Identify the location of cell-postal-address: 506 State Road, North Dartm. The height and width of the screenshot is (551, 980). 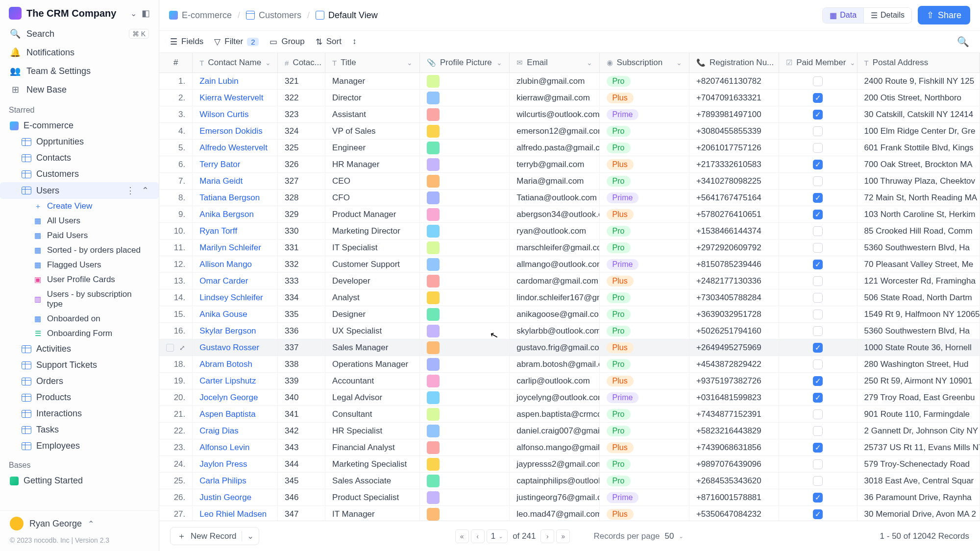
(919, 298).